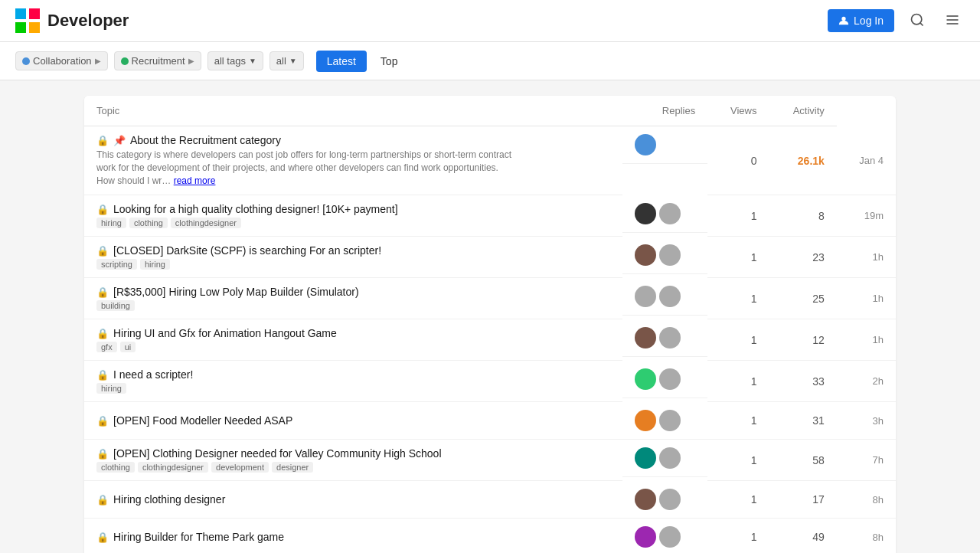 This screenshot has width=980, height=553. I want to click on activity-cell: 7h, so click(867, 460).